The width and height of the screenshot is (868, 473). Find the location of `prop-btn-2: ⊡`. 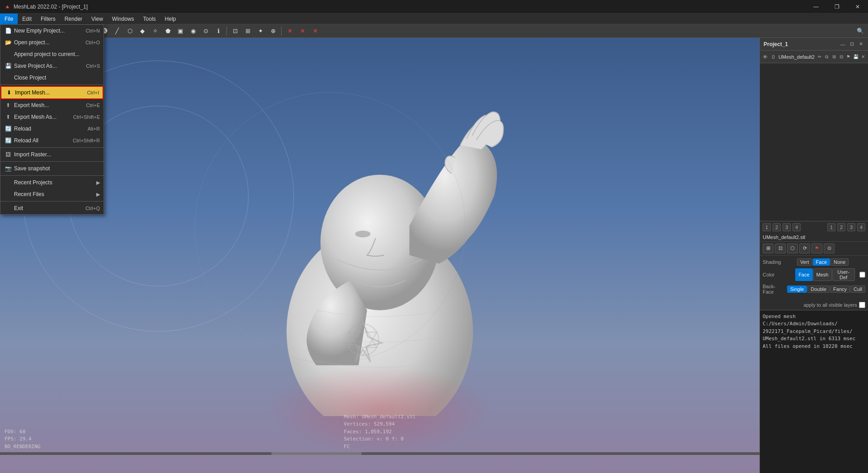

prop-btn-2: ⊡ is located at coordinates (780, 248).